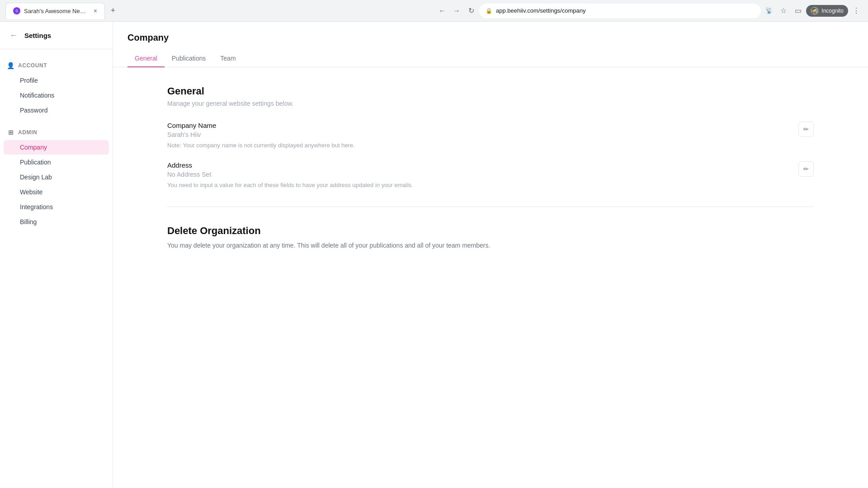 Image resolution: width=868 pixels, height=488 pixels. What do you see at coordinates (815, 11) in the screenshot?
I see `incognito-icon: 🕵` at bounding box center [815, 11].